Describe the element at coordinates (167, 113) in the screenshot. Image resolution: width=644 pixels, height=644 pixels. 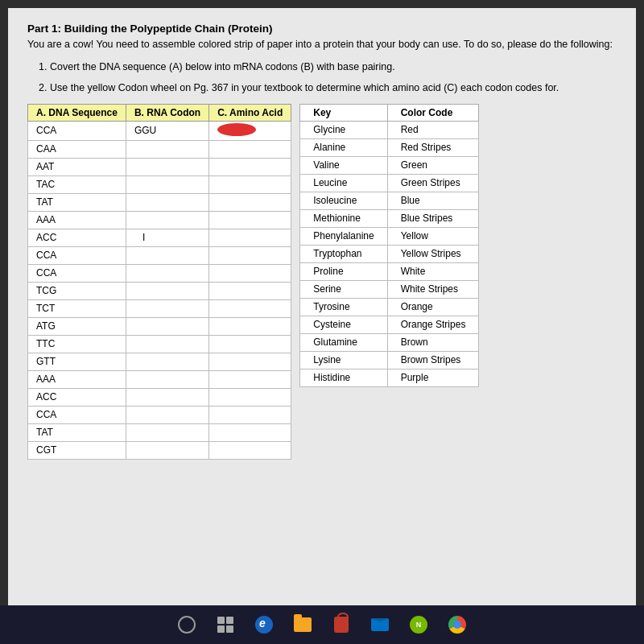
I see `col-b-header: B. RNA Codon` at that location.